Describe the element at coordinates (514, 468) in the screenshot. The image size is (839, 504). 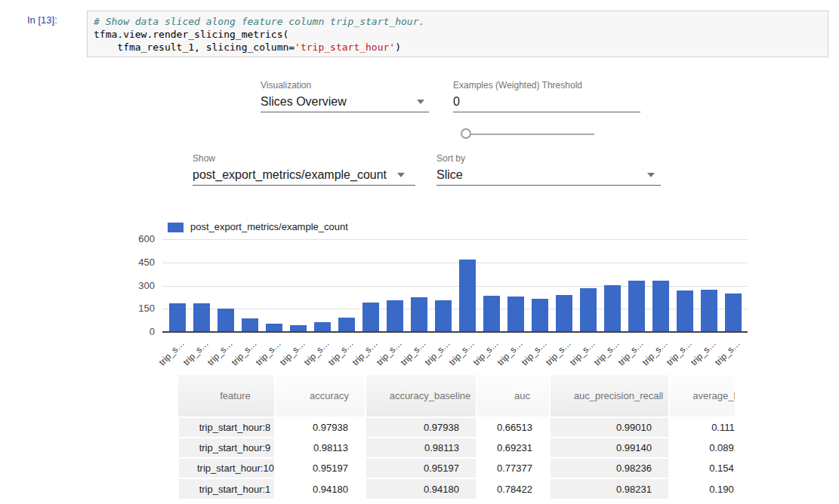
I see `metric-cell: 0.77377` at that location.